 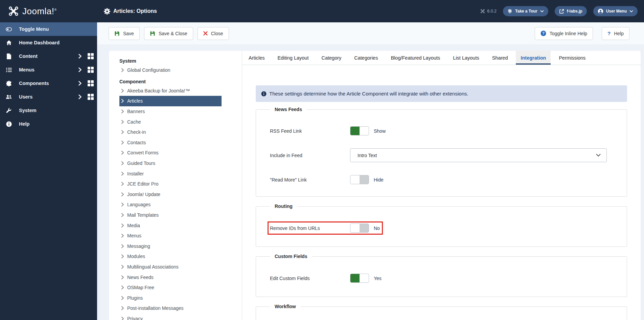 I want to click on sidenav-item-label: Articles, so click(x=135, y=101).